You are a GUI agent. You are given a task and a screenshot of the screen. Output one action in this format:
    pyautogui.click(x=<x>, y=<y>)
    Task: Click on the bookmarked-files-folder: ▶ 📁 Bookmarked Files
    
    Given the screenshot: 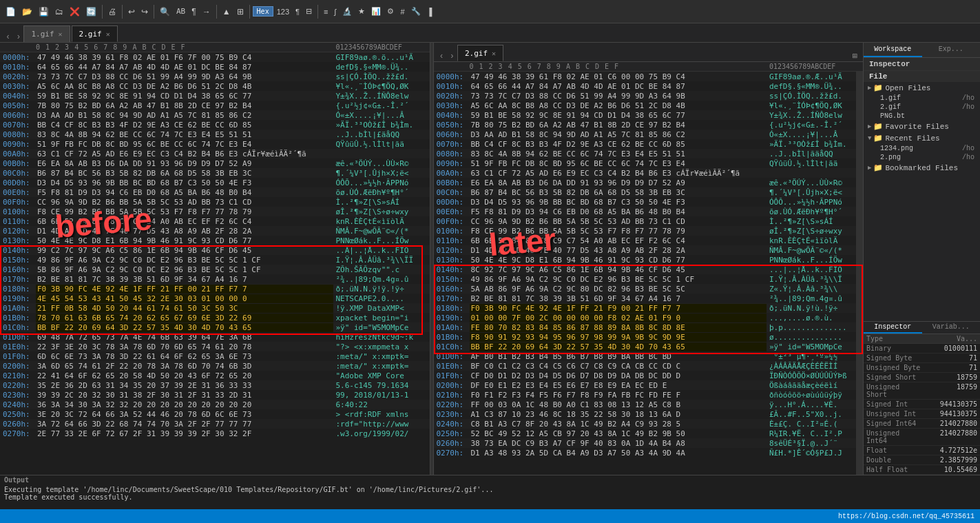 What is the action you would take?
    pyautogui.click(x=921, y=168)
    